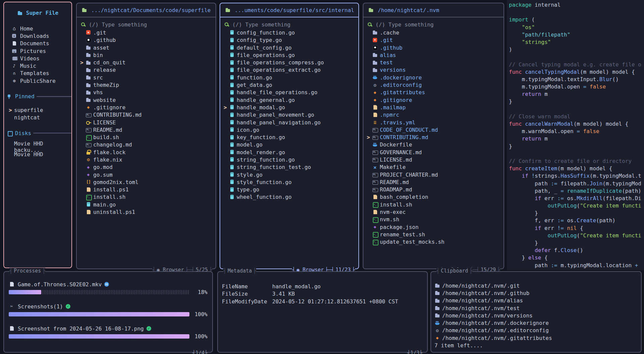 The width and height of the screenshot is (644, 354). What do you see at coordinates (434, 145) in the screenshot?
I see `file-row-dockerfile: Dockerfile` at bounding box center [434, 145].